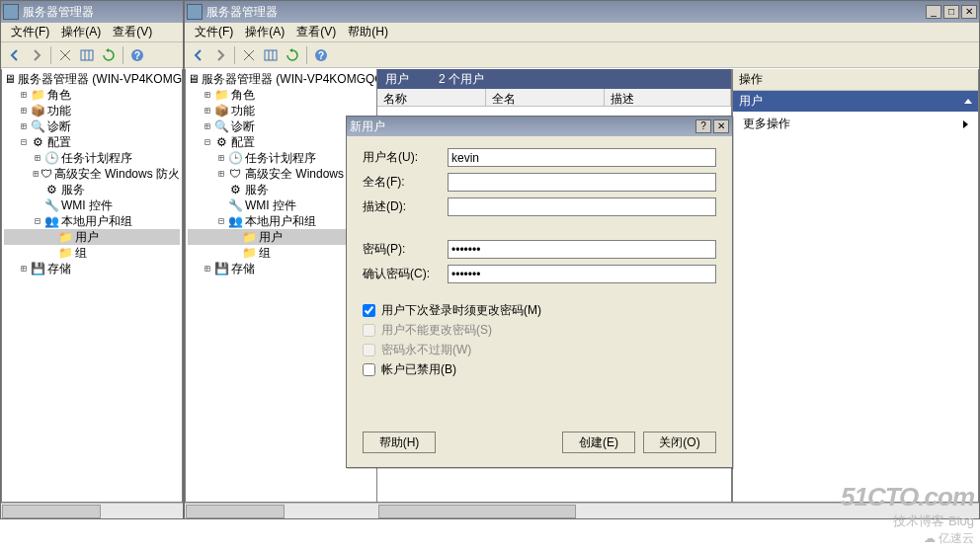 The image size is (980, 551). I want to click on action-more: 更多操作, so click(856, 124).